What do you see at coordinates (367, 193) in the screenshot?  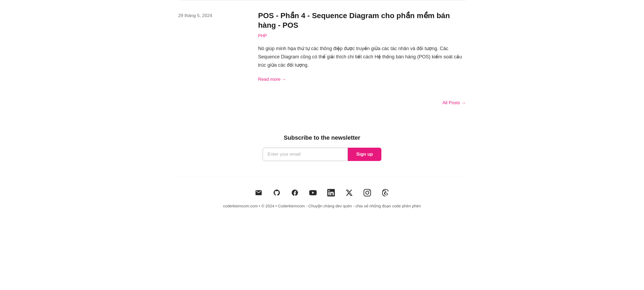 I see `instagram-social-link` at bounding box center [367, 193].